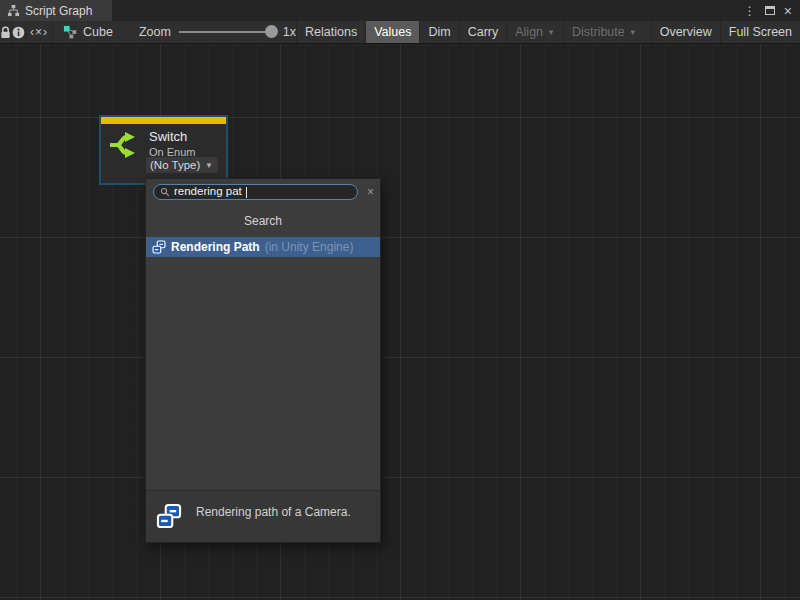 The image size is (800, 600). Describe the element at coordinates (155, 32) in the screenshot. I see `zoom-label: Zoom` at that location.